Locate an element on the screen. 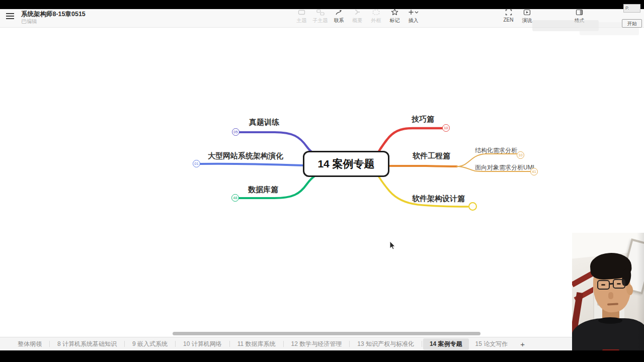  collapse-badge: 01 is located at coordinates (196, 164).